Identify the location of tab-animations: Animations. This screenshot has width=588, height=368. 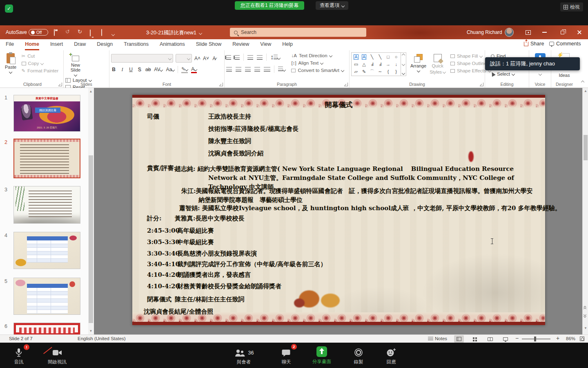
(172, 45).